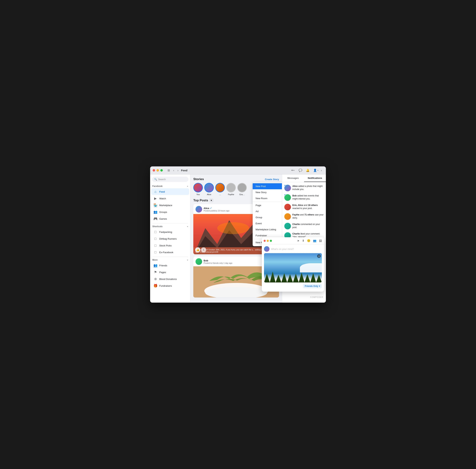  I want to click on composer-image-remove-button: ✕, so click(319, 256).